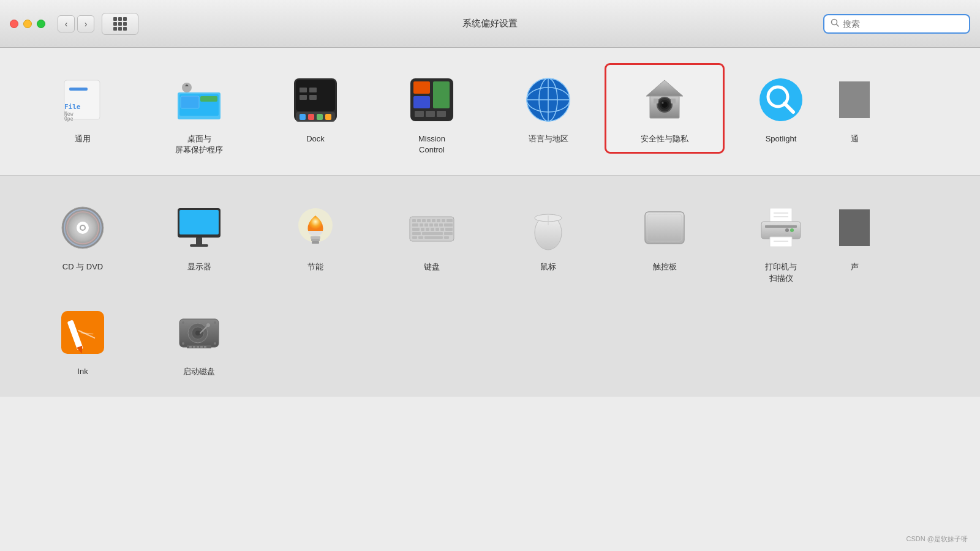 The width and height of the screenshot is (980, 551). I want to click on energy-icon, so click(315, 228).